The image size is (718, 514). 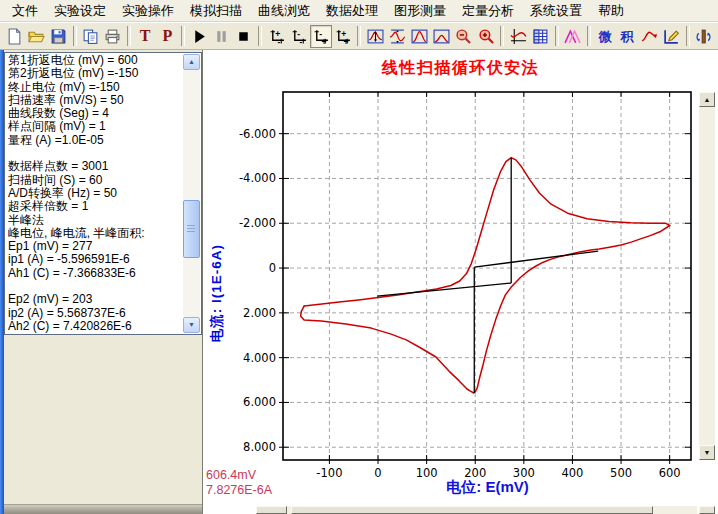 What do you see at coordinates (25, 11) in the screenshot?
I see `menu-item-0: 文件` at bounding box center [25, 11].